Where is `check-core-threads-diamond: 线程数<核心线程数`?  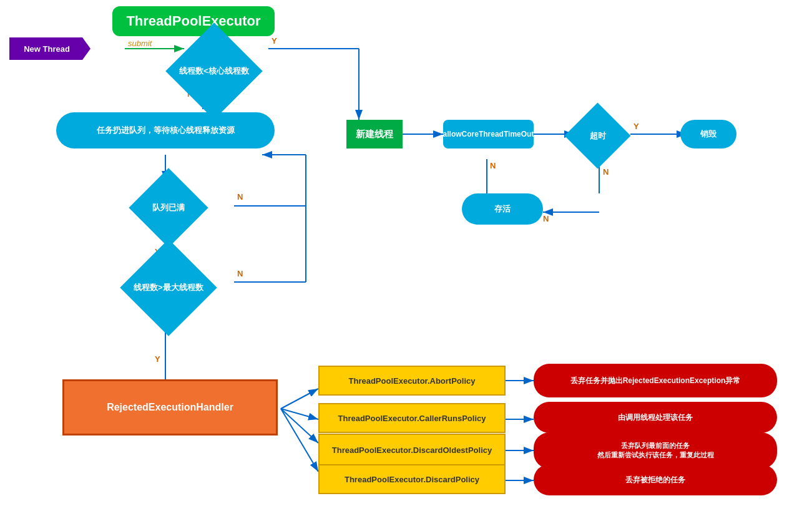
check-core-threads-diamond: 线程数<核心线程数 is located at coordinates (214, 71).